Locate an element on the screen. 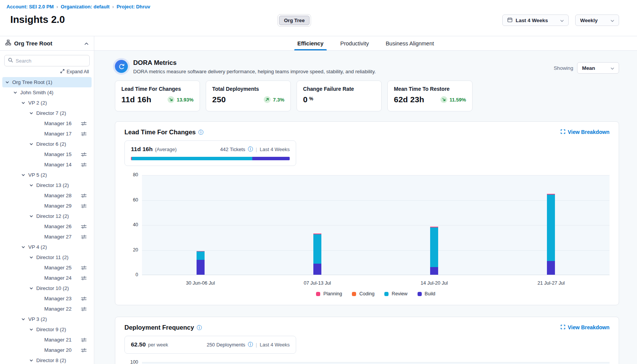  tree-row: Manager 29 is located at coordinates (47, 206).